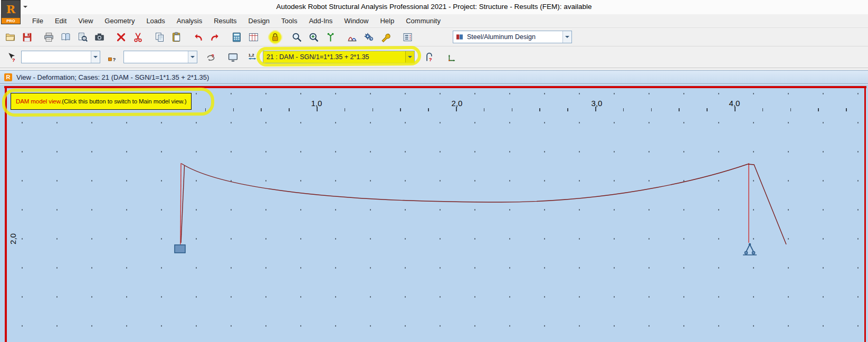 The height and width of the screenshot is (342, 868). What do you see at coordinates (11, 37) in the screenshot?
I see `open-icon` at bounding box center [11, 37].